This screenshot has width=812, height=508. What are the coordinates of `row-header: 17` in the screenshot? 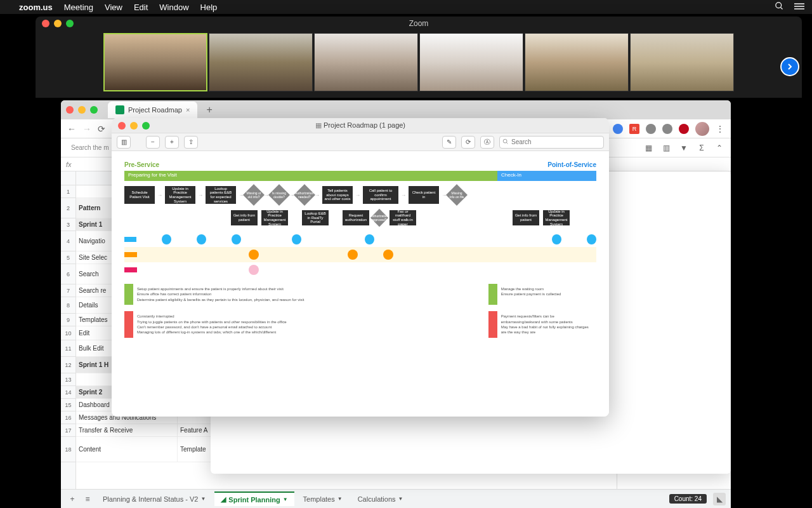 It's located at (69, 431).